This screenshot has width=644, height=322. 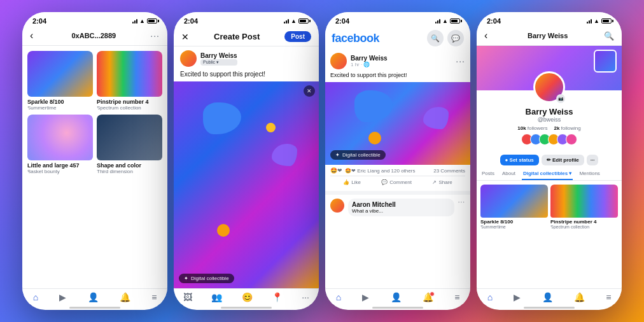 I want to click on create-post-title: Create Post, so click(x=237, y=37).